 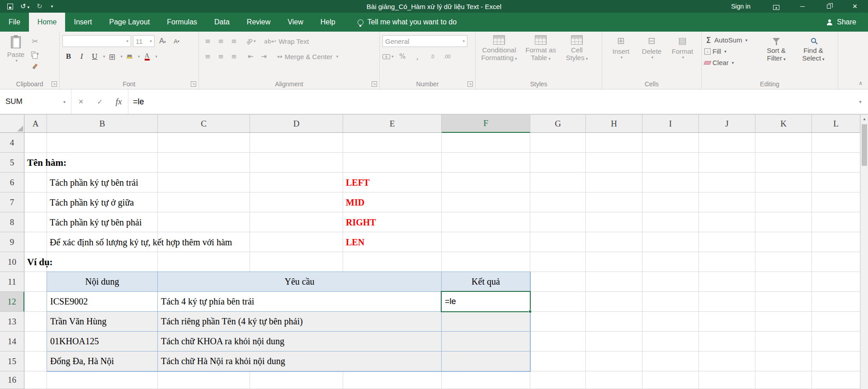 What do you see at coordinates (784, 361) in the screenshot?
I see `cell-K15` at bounding box center [784, 361].